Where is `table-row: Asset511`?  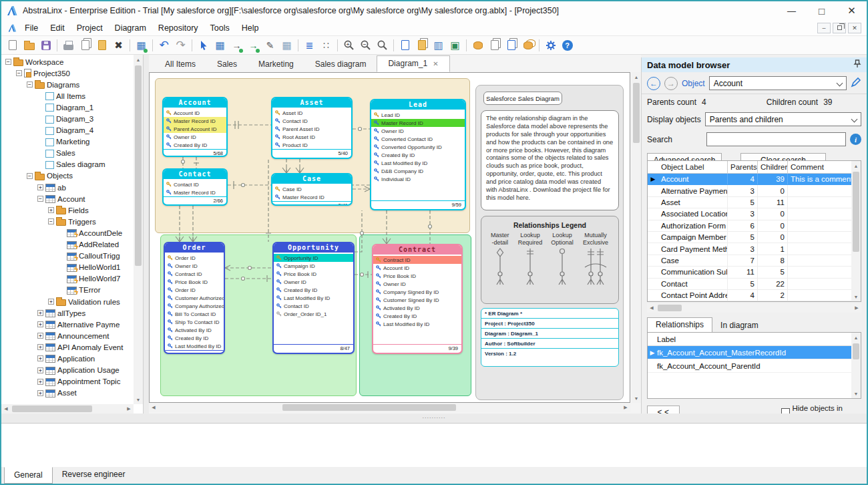 table-row: Asset511 is located at coordinates (749, 203).